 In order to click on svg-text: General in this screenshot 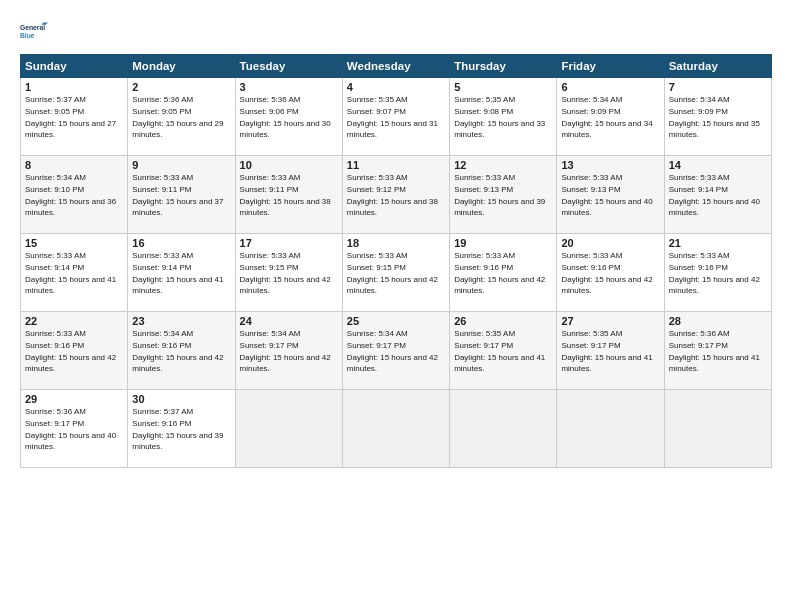, I will do `click(32, 28)`.